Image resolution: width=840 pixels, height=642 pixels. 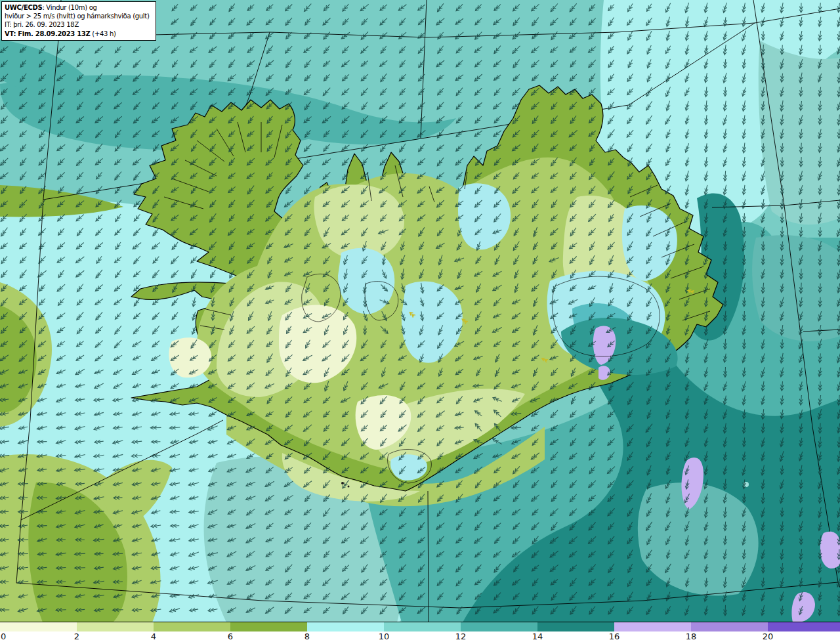 What do you see at coordinates (79, 8) in the screenshot?
I see `title-line-1: UWC/ECDS: Vindur (10m) og` at bounding box center [79, 8].